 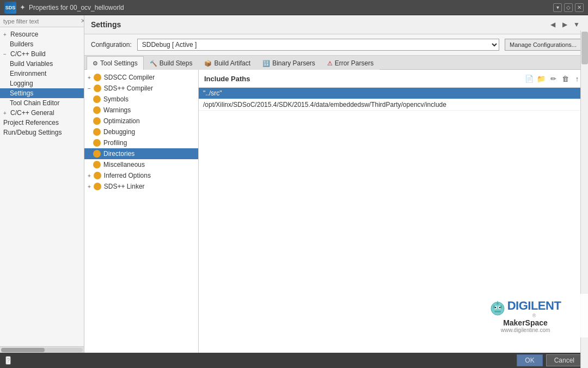 What do you see at coordinates (42, 103) in the screenshot?
I see `sidebar-item-tool-chain-editor: Tool Chain Editor` at bounding box center [42, 103].